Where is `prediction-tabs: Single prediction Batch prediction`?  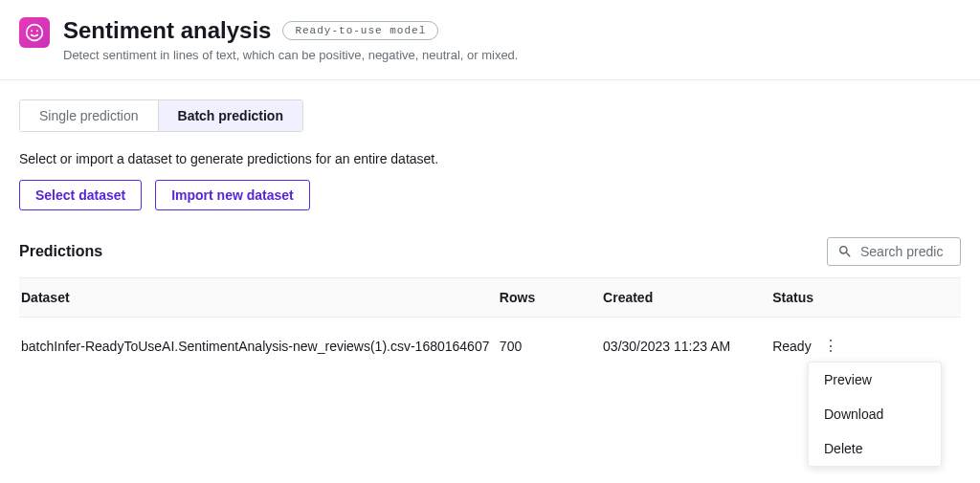 prediction-tabs: Single prediction Batch prediction is located at coordinates (161, 116).